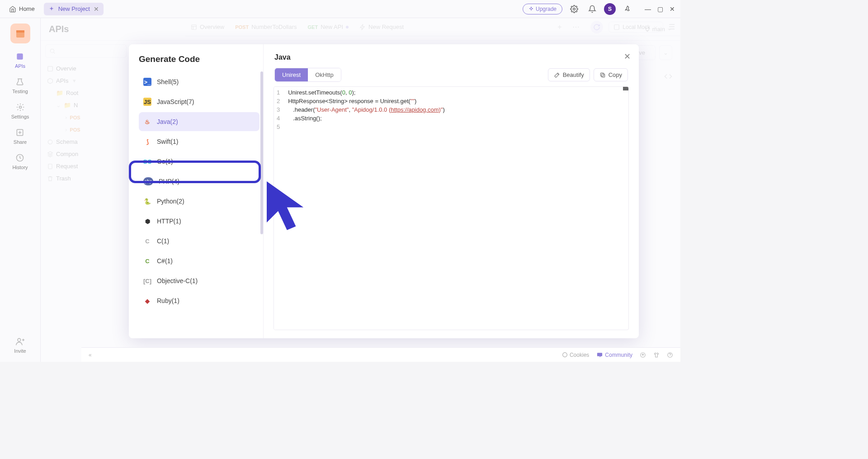 The image size is (868, 459). I want to click on home-icon, so click(13, 9).